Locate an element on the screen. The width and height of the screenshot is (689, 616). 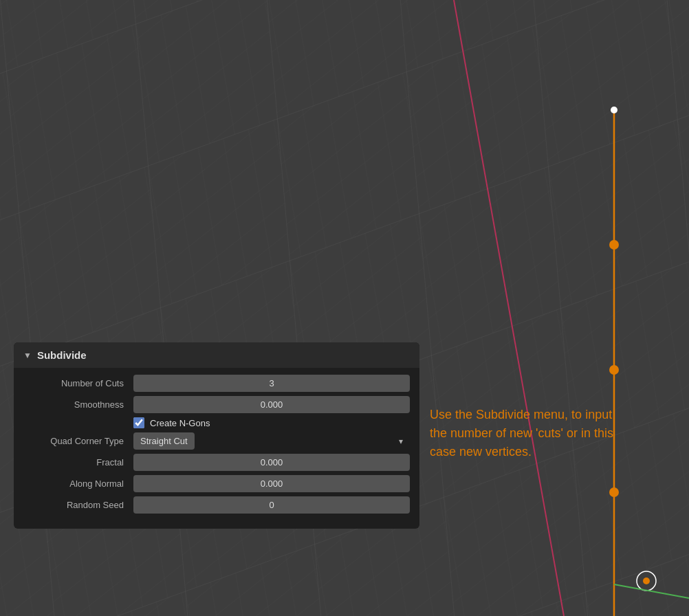
fractal-label: Fractal is located at coordinates (78, 462).